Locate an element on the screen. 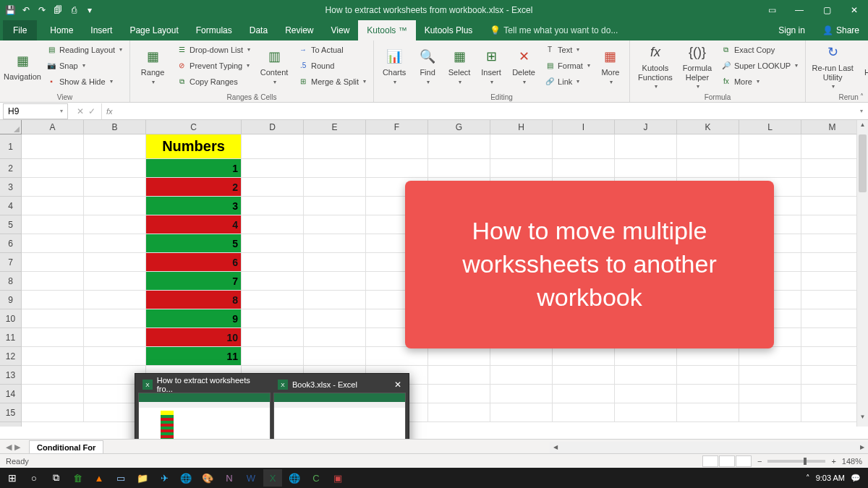 The image size is (868, 488). insert-button: ⊞Insert▾ is located at coordinates (491, 66).